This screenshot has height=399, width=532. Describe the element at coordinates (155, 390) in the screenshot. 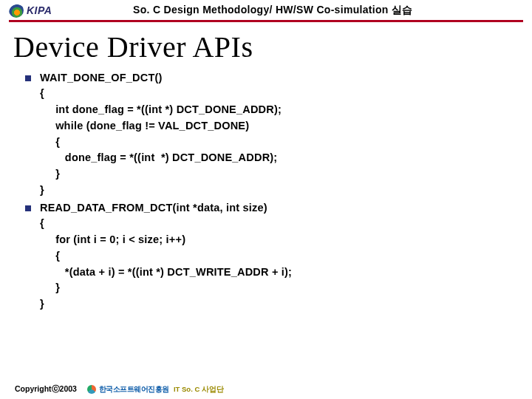

I see `footer-branding: 한국소프트웨어진흥원 IT So. C 사업단` at that location.